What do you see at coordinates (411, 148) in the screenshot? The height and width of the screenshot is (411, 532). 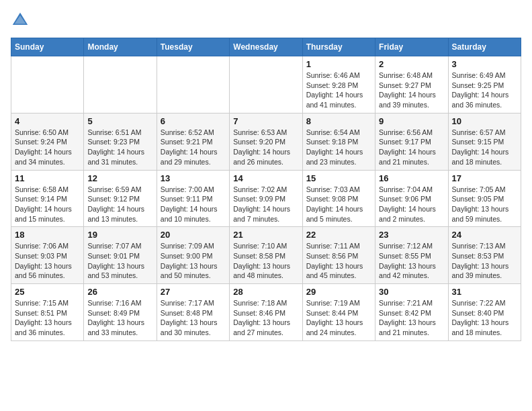 I see `day-info: Sunrise: 6:56 AM Sunset: 9:17 PM Dayligh…` at bounding box center [411, 148].